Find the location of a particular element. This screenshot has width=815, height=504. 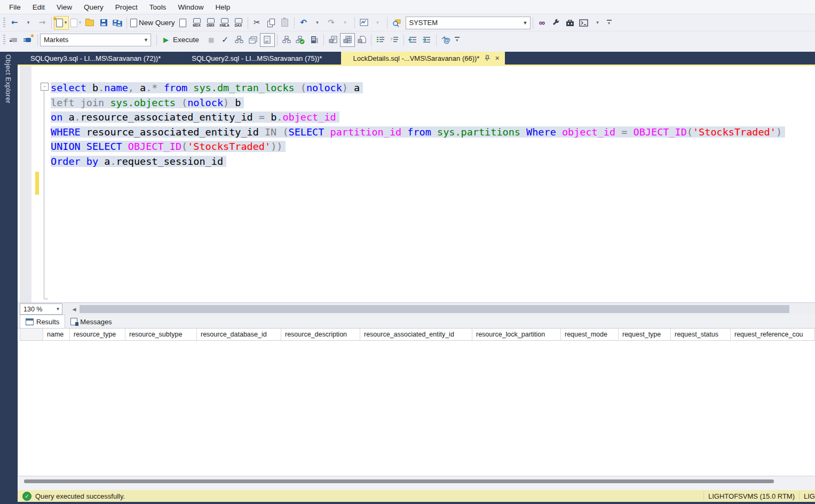

navigate-backward-button: ← is located at coordinates (14, 23).